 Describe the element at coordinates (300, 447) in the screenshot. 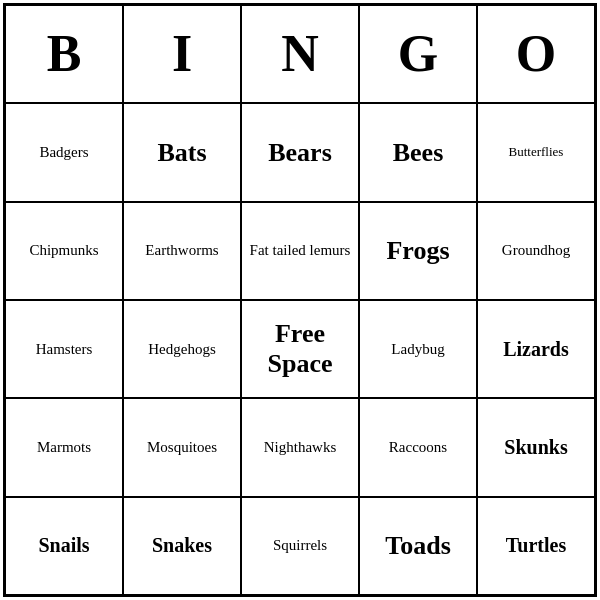

I see `cell-nighthawks: Nighthawks` at that location.